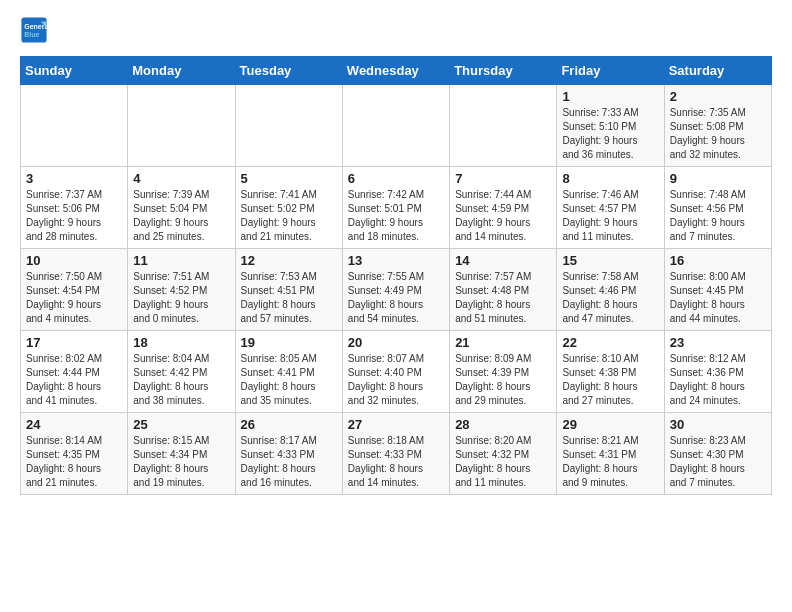 The image size is (792, 612). Describe the element at coordinates (504, 71) in the screenshot. I see `weekday-header-thursday: Thursday` at that location.